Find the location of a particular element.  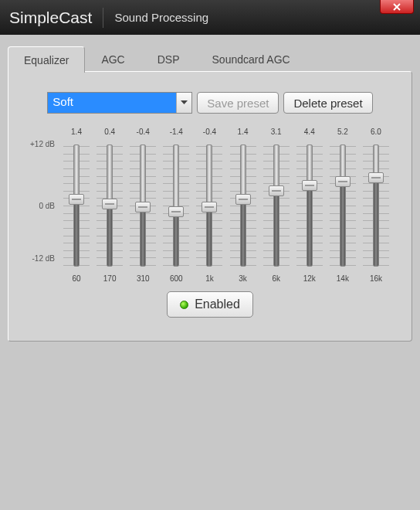

preset-selected: Soft is located at coordinates (112, 103).